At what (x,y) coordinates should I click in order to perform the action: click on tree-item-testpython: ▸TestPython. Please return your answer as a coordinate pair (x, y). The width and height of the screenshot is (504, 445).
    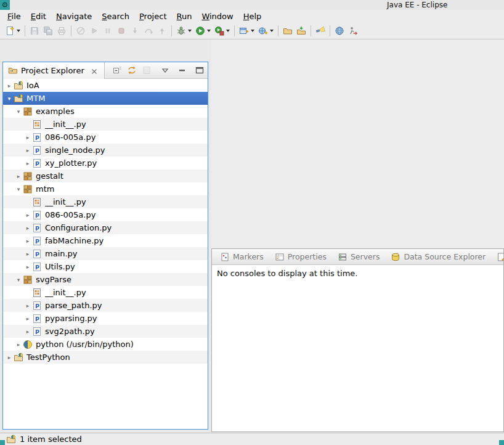
    Looking at the image, I should click on (105, 357).